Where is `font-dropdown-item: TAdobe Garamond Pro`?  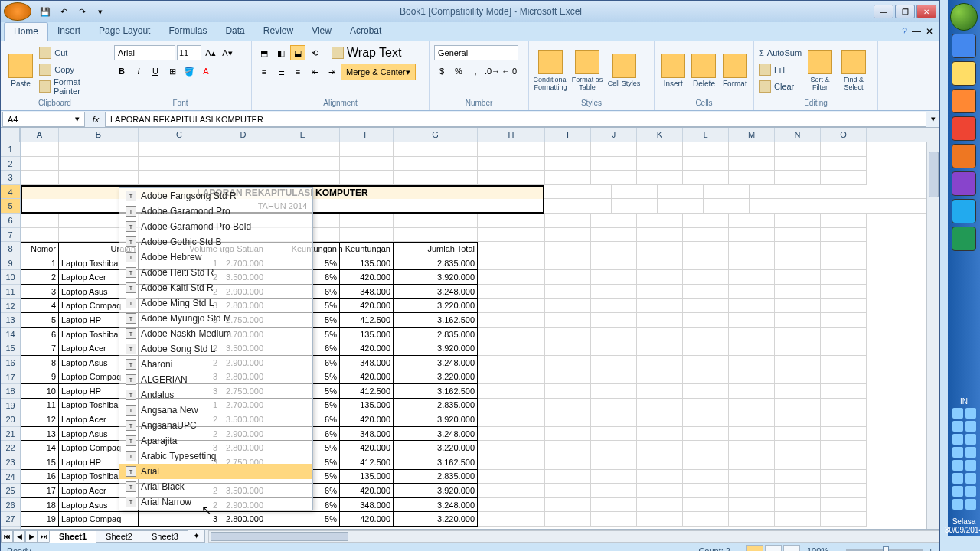 font-dropdown-item: TAdobe Garamond Pro is located at coordinates (216, 211).